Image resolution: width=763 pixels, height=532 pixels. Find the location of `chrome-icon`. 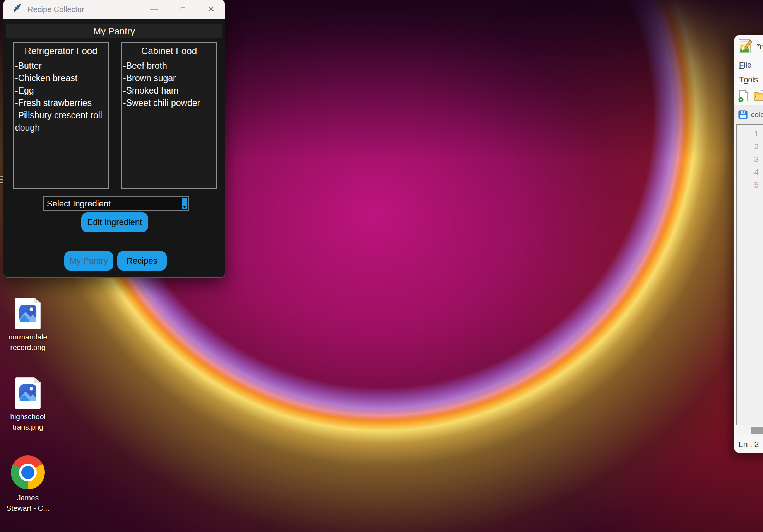

chrome-icon is located at coordinates (28, 472).